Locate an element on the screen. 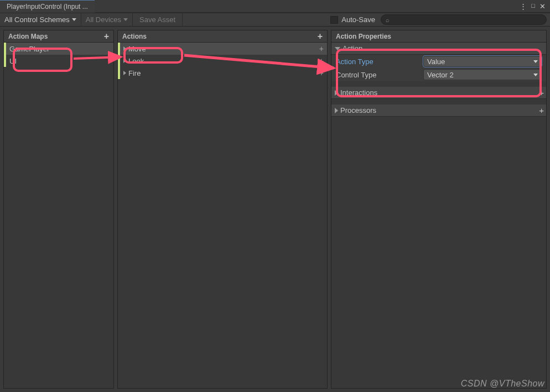 Image resolution: width=550 pixels, height=392 pixels. add-interaction-button: + is located at coordinates (541, 93).